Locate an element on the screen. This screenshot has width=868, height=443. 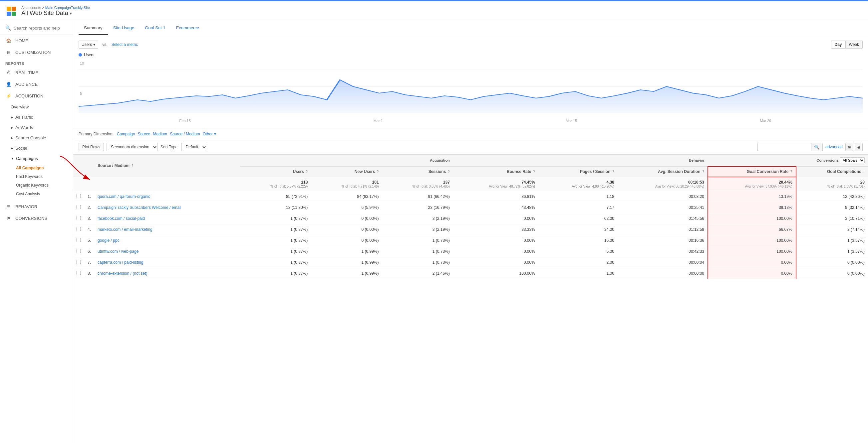
week-button: Week is located at coordinates (854, 44).